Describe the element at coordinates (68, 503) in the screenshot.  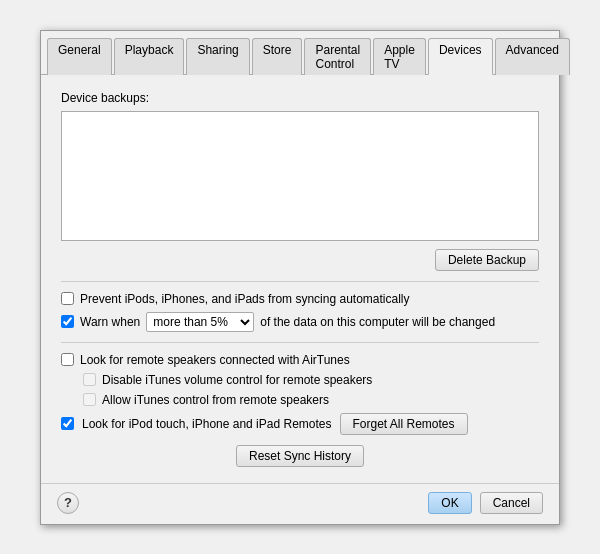
I see `help-button: ?` at that location.